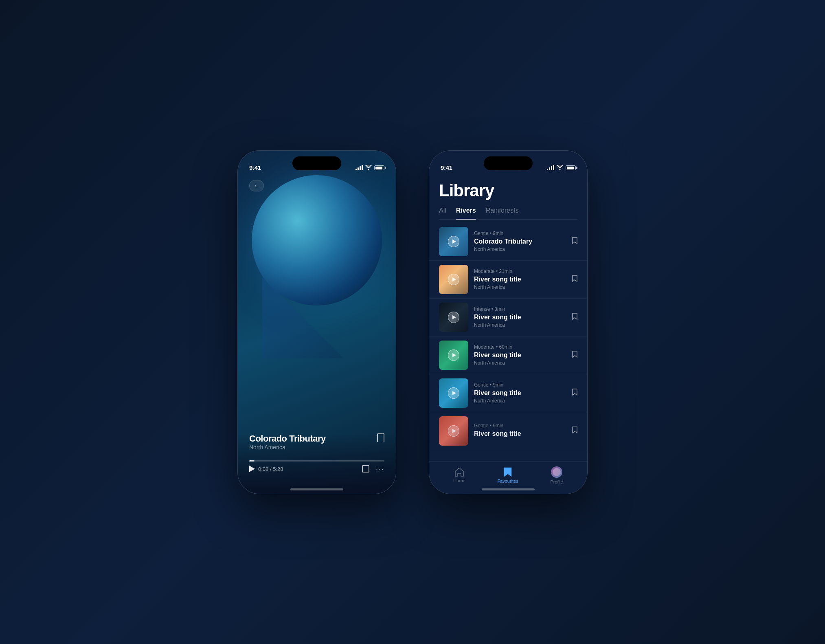  Describe the element at coordinates (556, 482) in the screenshot. I see `nav-profile-label: Profile` at that location.